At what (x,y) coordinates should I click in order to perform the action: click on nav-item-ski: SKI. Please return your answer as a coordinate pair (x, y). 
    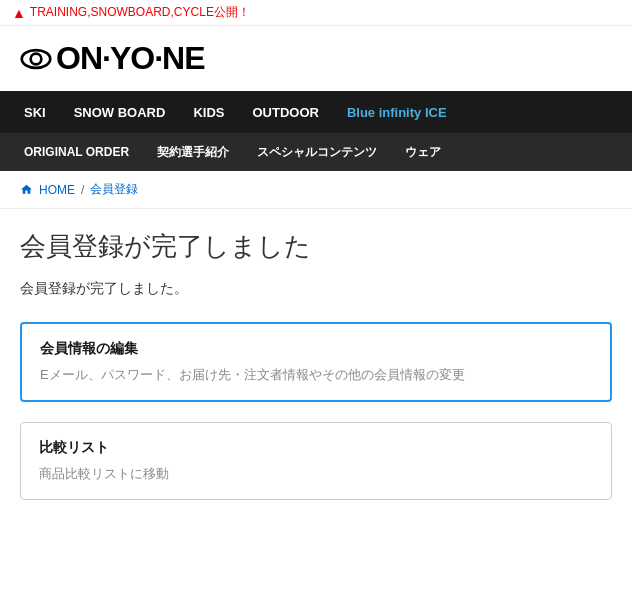
    Looking at the image, I should click on (35, 112).